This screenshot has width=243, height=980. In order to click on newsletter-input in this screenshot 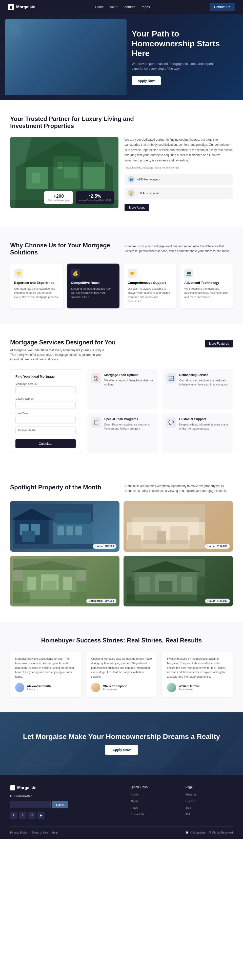, I will do `click(30, 805)`.